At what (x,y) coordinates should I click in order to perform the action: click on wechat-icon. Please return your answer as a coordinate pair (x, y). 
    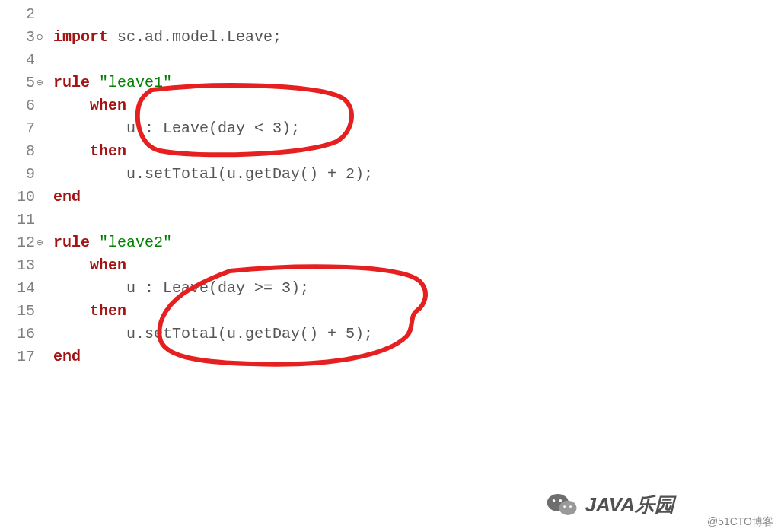
    Looking at the image, I should click on (563, 505).